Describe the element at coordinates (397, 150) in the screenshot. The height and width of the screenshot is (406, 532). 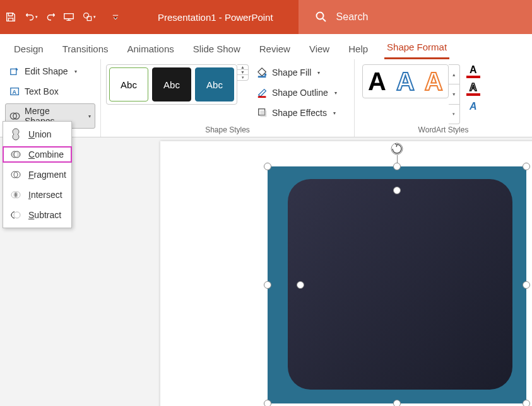
I see `rotate-handle` at that location.